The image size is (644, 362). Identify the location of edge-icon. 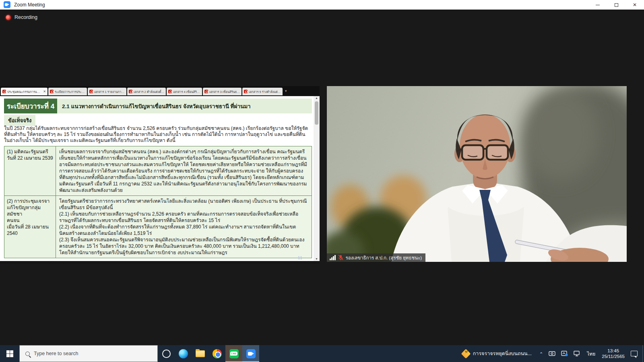
(184, 354).